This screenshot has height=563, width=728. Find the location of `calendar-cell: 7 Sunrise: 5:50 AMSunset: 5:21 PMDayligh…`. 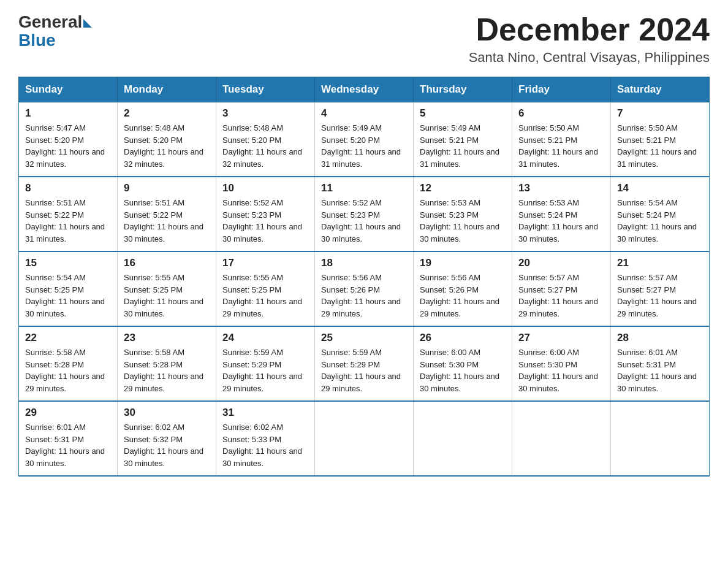

calendar-cell: 7 Sunrise: 5:50 AMSunset: 5:21 PMDayligh… is located at coordinates (661, 140).